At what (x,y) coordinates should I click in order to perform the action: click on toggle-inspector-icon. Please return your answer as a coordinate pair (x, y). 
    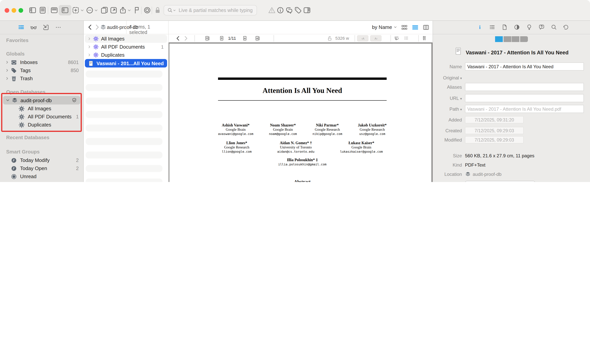
    Looking at the image, I should click on (307, 10).